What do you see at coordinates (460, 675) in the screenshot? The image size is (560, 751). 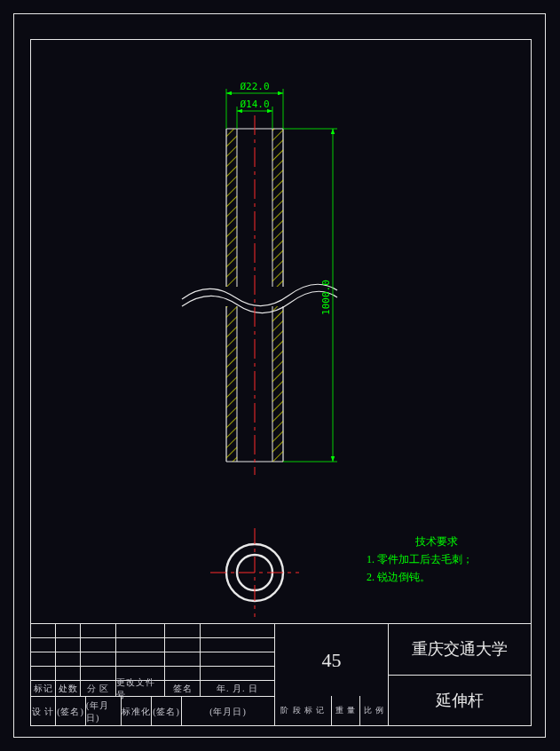 I see `name-block: 重庆交通大学 延伸杆` at bounding box center [460, 675].